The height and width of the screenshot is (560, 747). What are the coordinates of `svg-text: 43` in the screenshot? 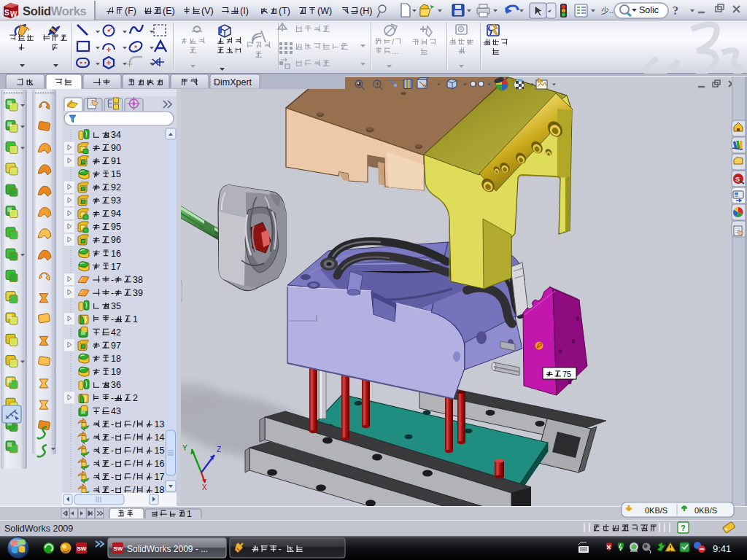 It's located at (116, 411).